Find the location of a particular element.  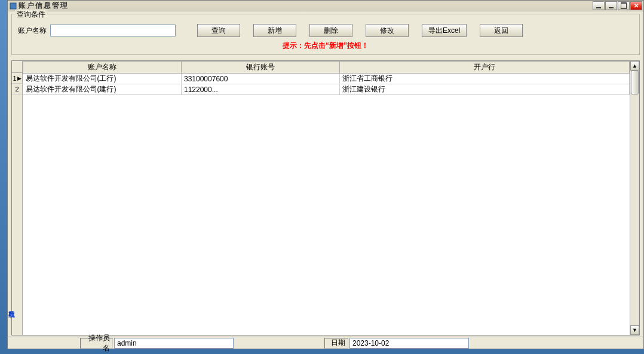

table-row: 易达软件开发有限公司(建行) 1122000... 浙江建设银行 is located at coordinates (326, 90).